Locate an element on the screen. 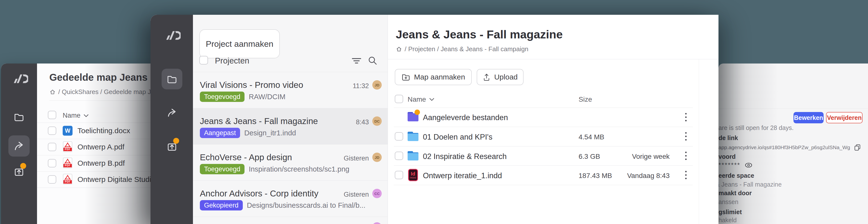 This screenshot has height=224, width=868. word-file-icon: W is located at coordinates (67, 131).